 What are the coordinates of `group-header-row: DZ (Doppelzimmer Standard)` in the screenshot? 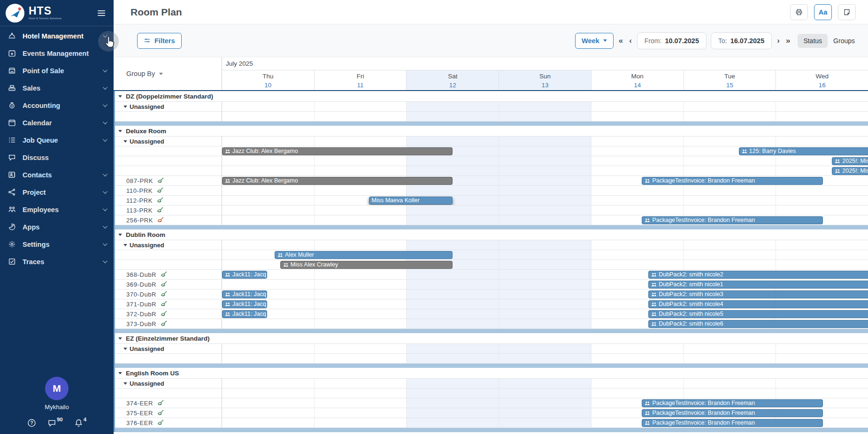 It's located at (491, 97).